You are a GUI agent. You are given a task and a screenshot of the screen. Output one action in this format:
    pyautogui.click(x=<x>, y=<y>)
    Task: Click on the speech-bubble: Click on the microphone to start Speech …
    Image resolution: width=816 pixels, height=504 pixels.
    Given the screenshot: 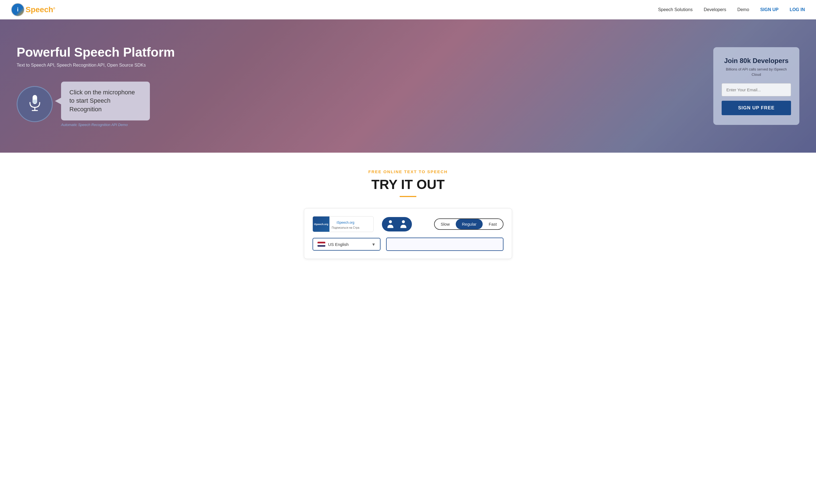 What is the action you would take?
    pyautogui.click(x=105, y=101)
    